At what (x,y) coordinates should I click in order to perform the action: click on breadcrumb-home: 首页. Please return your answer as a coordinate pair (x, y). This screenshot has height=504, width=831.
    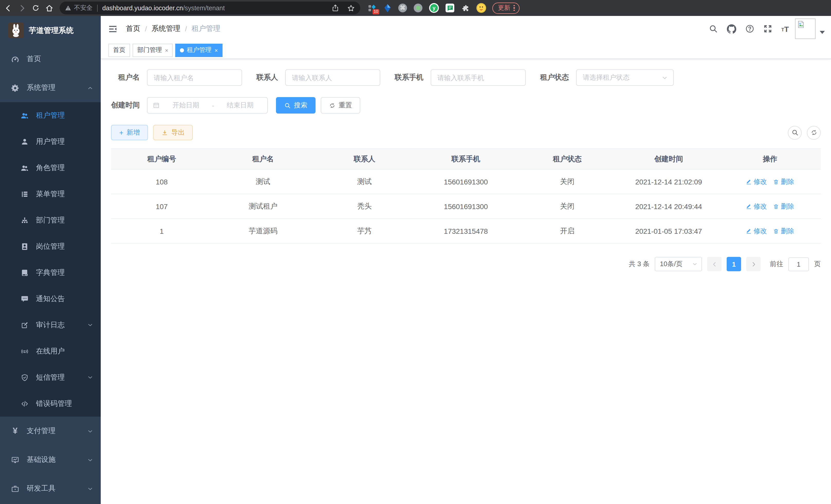
    Looking at the image, I should click on (133, 29).